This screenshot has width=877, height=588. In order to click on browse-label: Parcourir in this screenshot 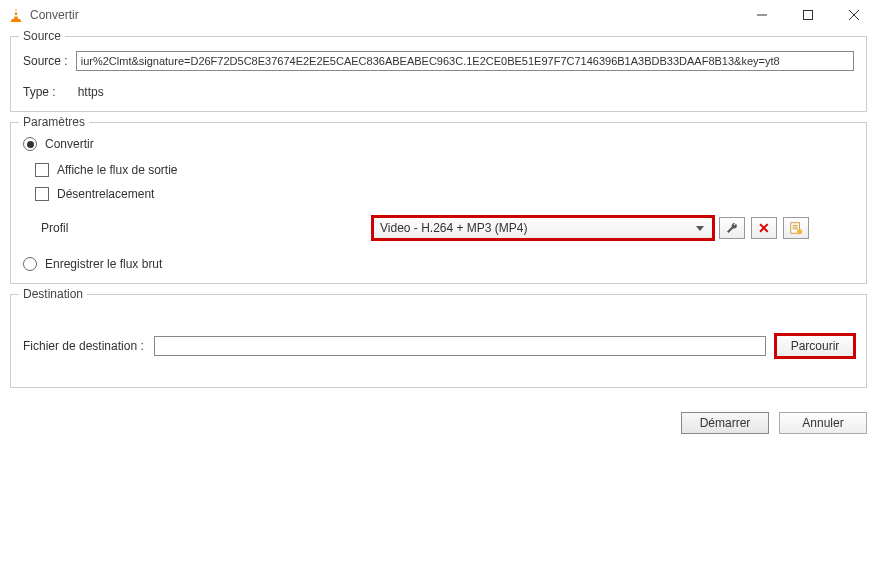, I will do `click(816, 346)`.